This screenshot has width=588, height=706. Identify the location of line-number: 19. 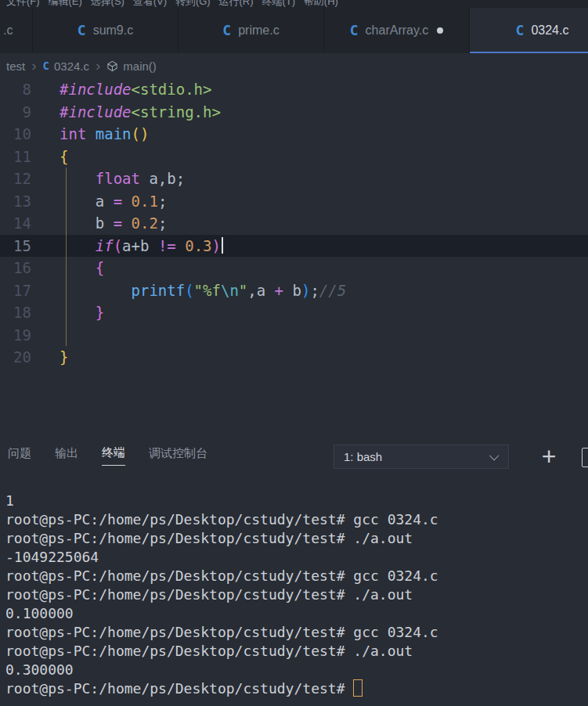
(16, 335).